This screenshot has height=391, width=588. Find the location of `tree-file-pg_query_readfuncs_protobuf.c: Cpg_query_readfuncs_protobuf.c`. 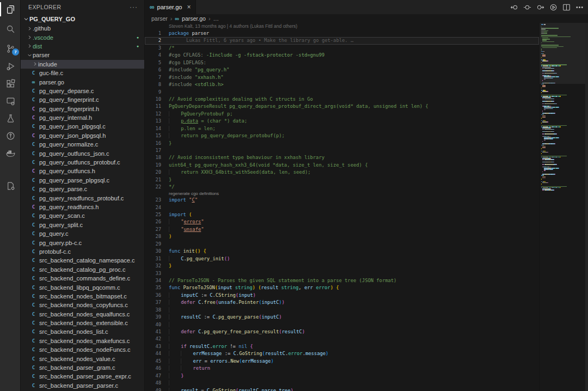

tree-file-pg_query_readfuncs_protobuf.c: Cpg_query_readfuncs_protobuf.c is located at coordinates (83, 198).